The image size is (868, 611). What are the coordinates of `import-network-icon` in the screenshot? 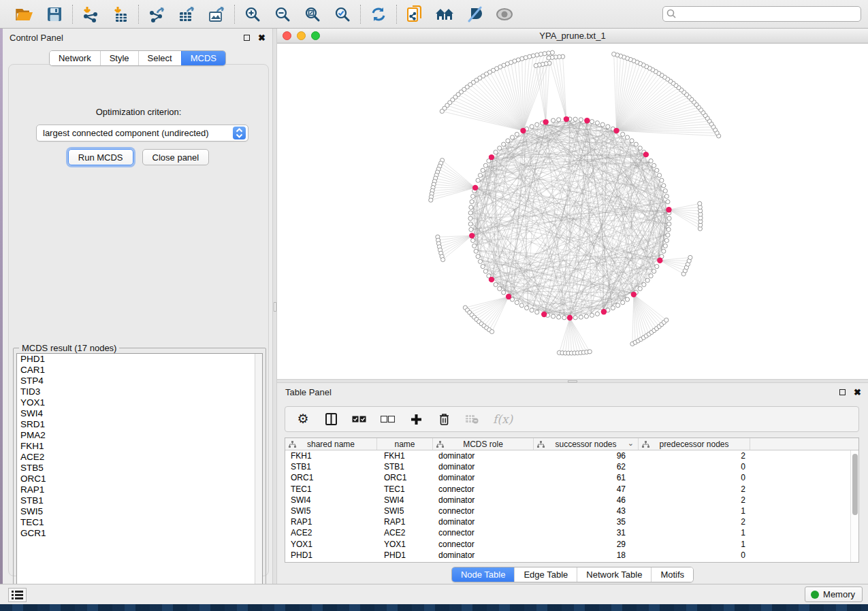 It's located at (91, 14).